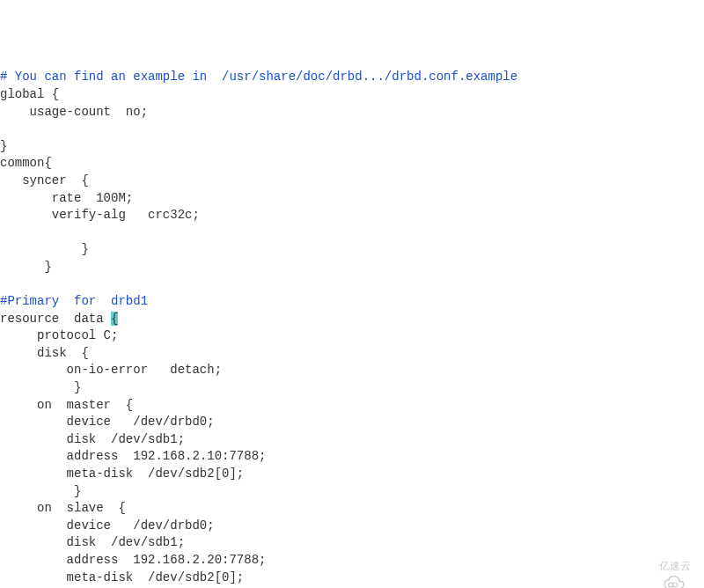 The height and width of the screenshot is (588, 704). What do you see at coordinates (352, 181) in the screenshot?
I see `code-line: syncer {` at bounding box center [352, 181].